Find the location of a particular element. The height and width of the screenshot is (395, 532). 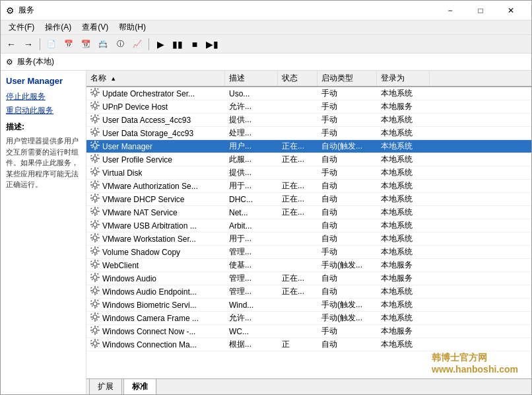

table-row: User Data Access_4cc93提供...手动本地系统 is located at coordinates (309, 120).